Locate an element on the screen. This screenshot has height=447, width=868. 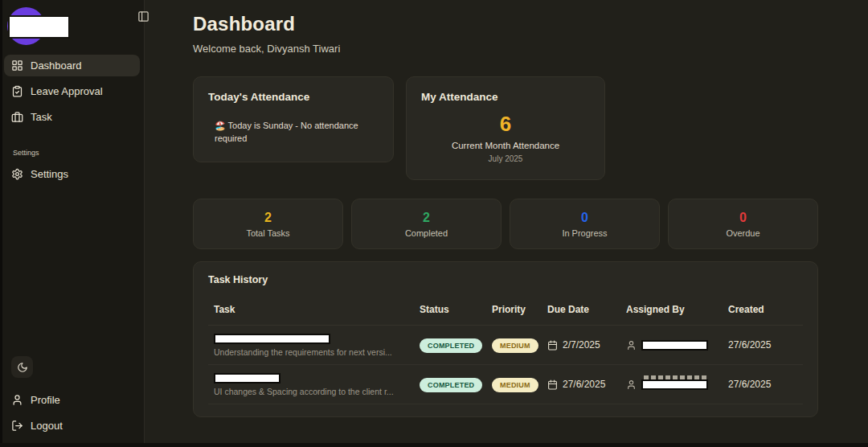
due-date-value: 2/7/2025 is located at coordinates (582, 345).